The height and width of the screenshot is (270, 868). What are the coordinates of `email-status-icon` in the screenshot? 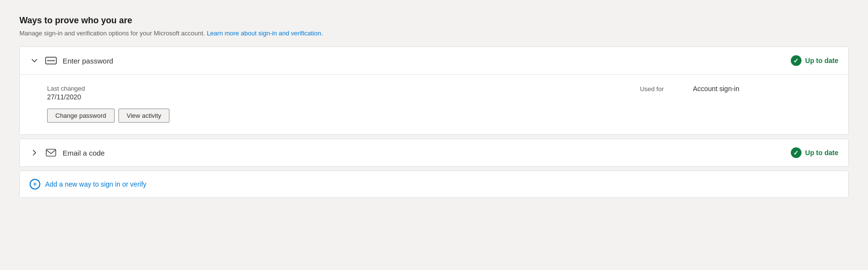 It's located at (796, 153).